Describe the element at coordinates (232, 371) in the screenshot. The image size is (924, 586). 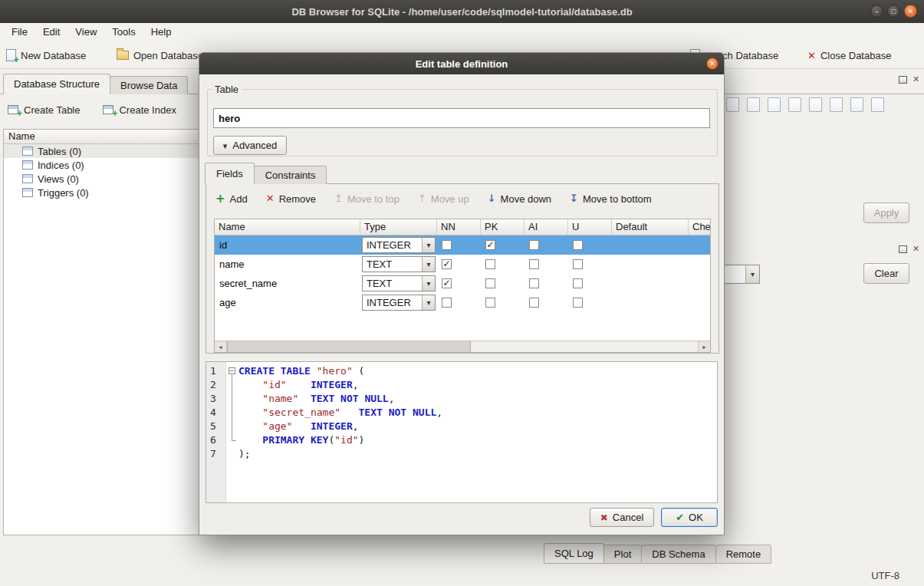
I see `fold-marker-icon: −` at that location.